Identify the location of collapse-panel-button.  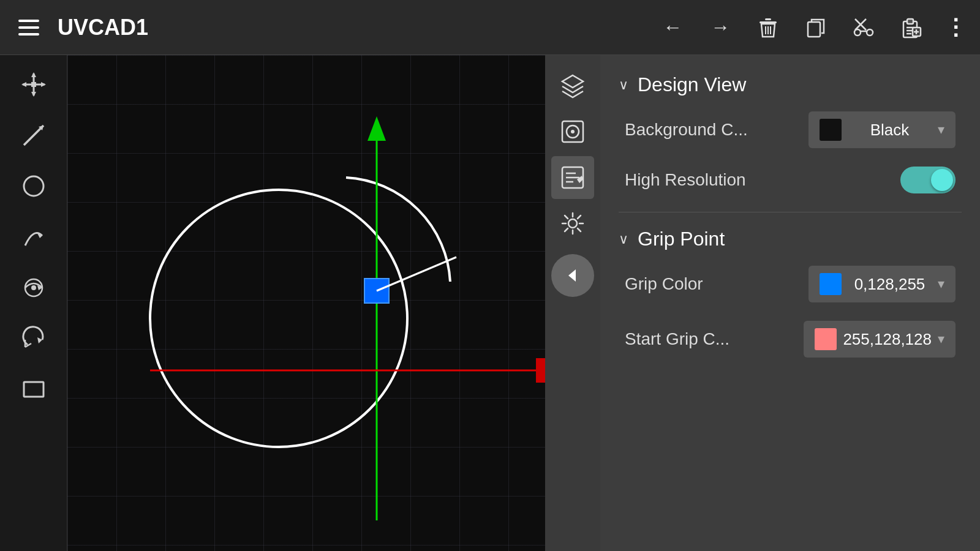
(573, 276).